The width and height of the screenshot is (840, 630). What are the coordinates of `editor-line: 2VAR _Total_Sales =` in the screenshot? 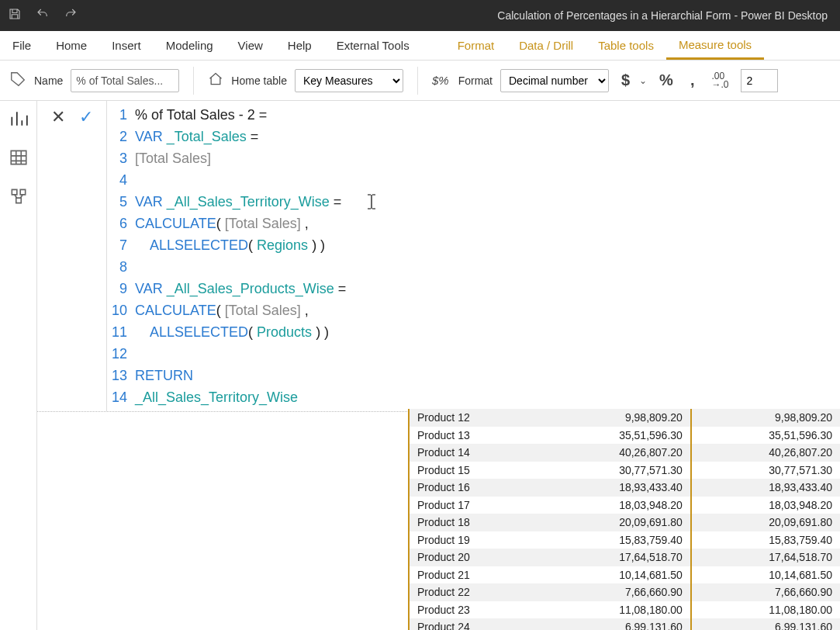 It's located at (473, 137).